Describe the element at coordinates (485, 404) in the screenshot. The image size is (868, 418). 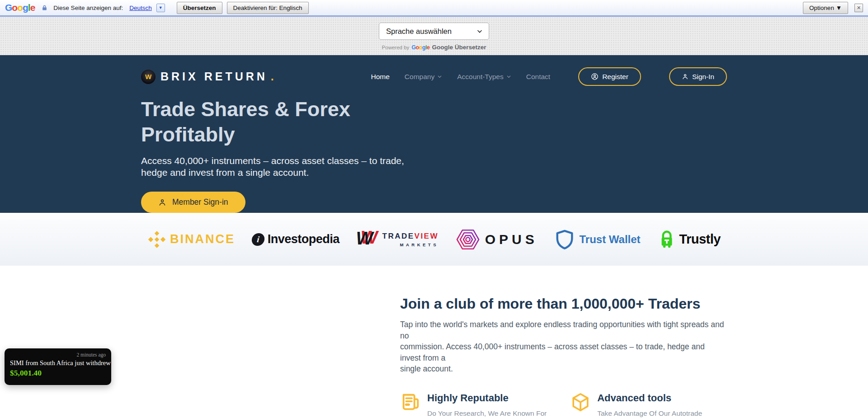
I see `feature-highly-reputable: Highly Reputable Do Your Research, We Ar…` at that location.